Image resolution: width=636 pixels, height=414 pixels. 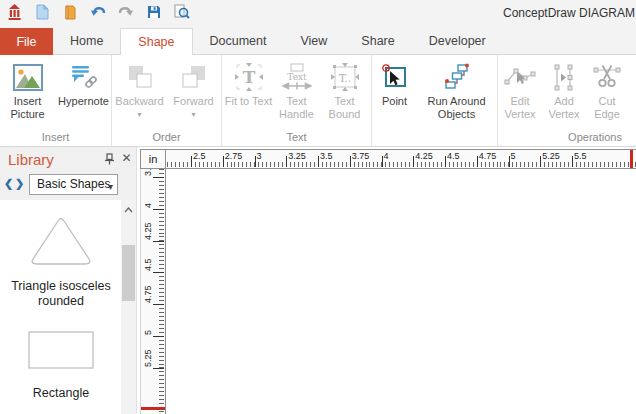 What do you see at coordinates (457, 77) in the screenshot?
I see `run-around-objects-icon` at bounding box center [457, 77].